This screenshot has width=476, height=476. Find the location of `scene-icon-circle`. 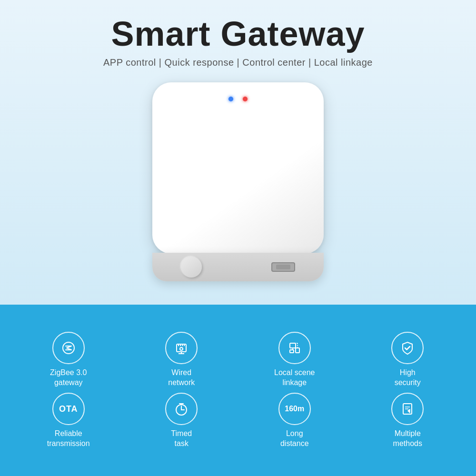

scene-icon-circle is located at coordinates (295, 348).